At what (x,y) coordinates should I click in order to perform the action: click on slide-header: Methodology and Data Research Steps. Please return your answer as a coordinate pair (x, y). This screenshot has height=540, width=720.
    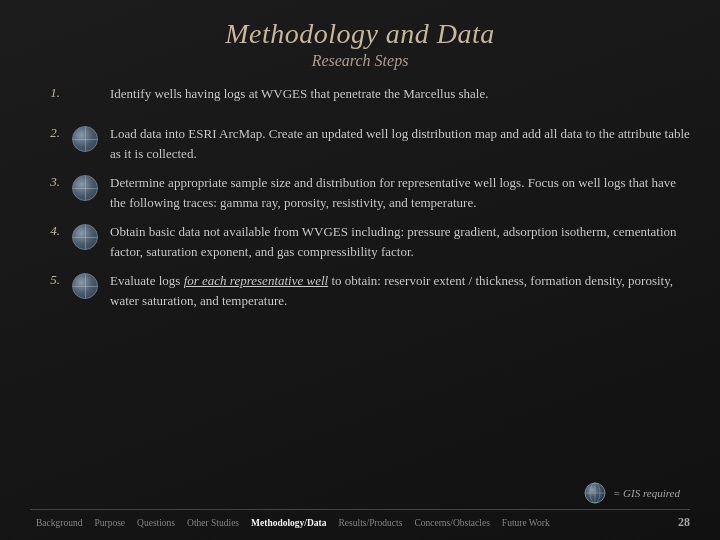
    Looking at the image, I should click on (360, 44).